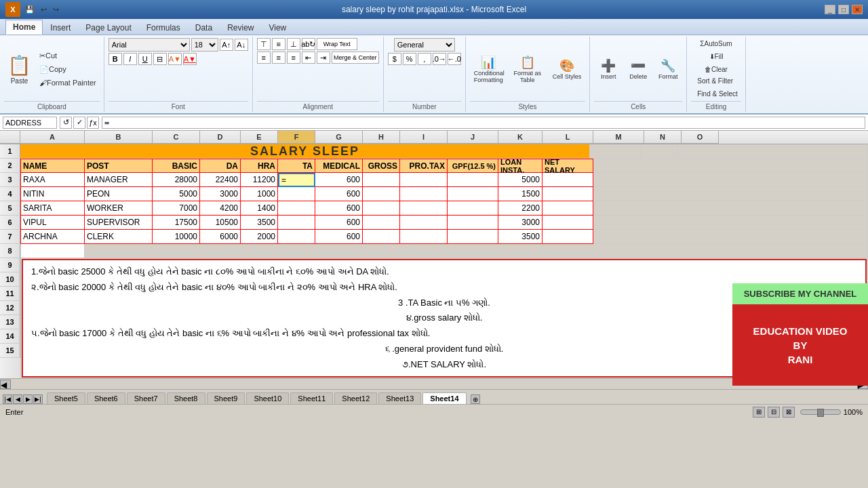 The image size is (868, 488). I want to click on cell-O1, so click(773, 152).